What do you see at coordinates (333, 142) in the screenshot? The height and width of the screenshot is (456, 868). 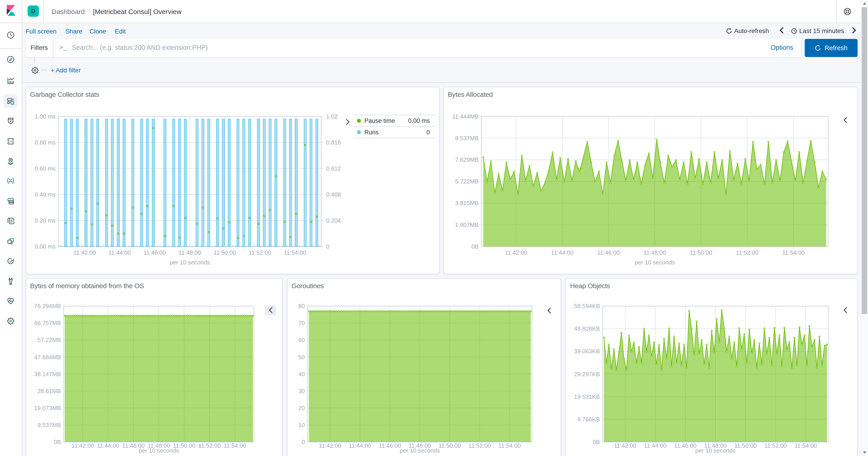 I see `svg-text: 0.816` at bounding box center [333, 142].